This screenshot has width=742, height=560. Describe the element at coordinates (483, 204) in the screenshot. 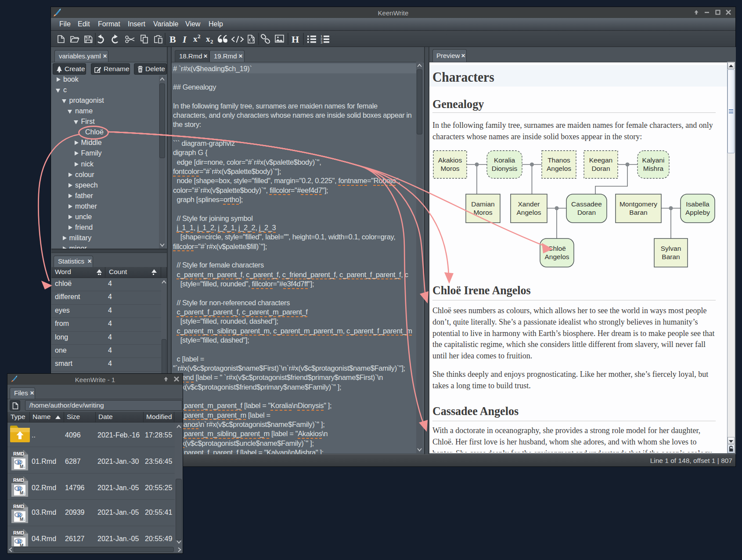

I see `svg-text: Damian` at that location.